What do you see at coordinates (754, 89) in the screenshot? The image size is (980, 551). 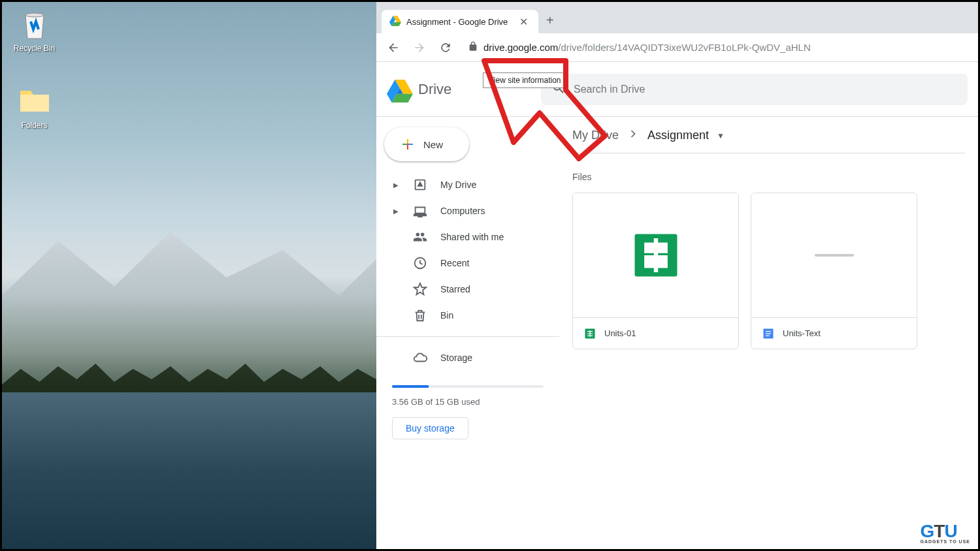 I see `search-bar` at bounding box center [754, 89].